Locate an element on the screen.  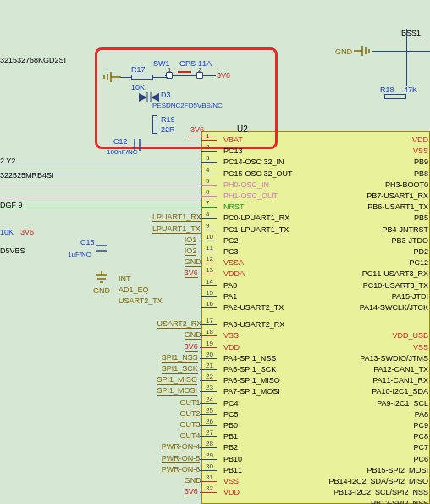
d3-body is located at coordinates (149, 97).